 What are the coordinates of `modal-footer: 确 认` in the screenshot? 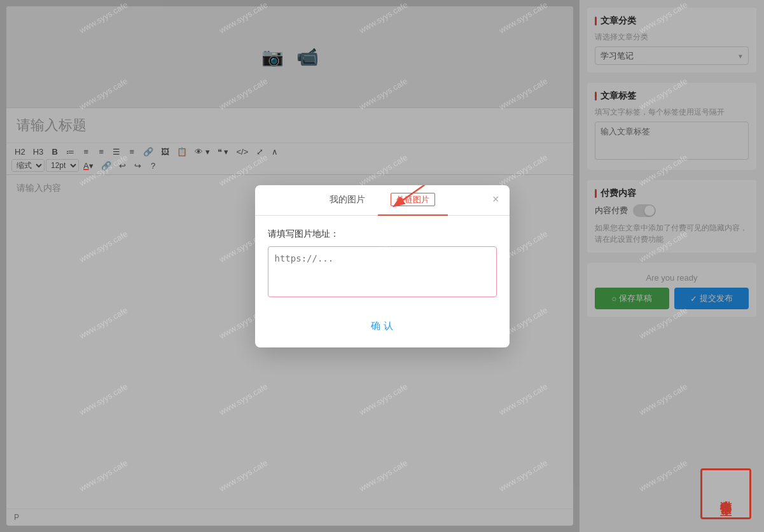 It's located at (382, 328).